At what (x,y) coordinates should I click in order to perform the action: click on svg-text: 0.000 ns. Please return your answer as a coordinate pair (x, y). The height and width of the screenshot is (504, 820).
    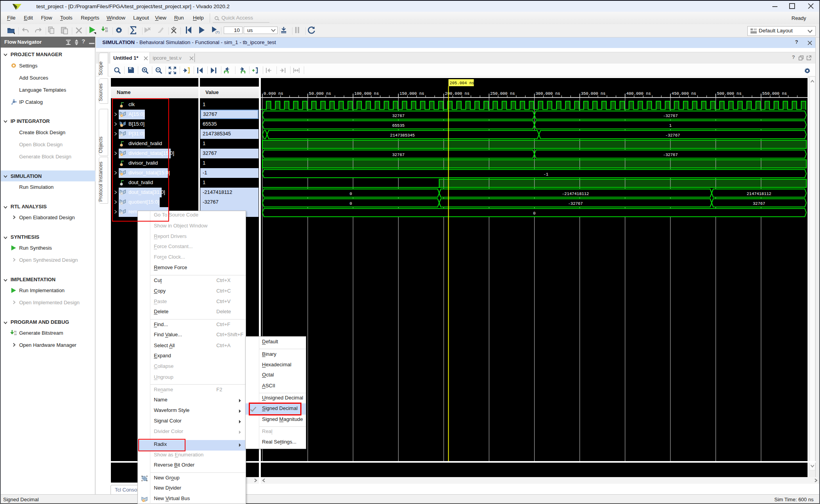
    Looking at the image, I should click on (273, 94).